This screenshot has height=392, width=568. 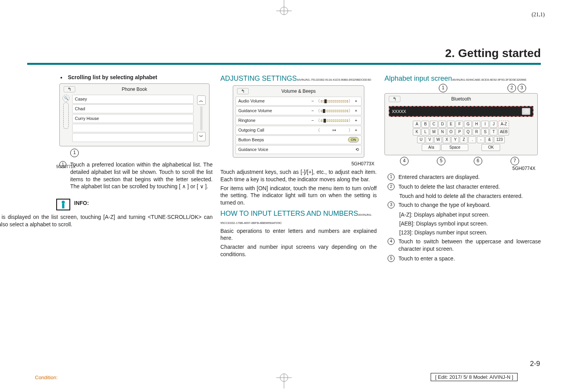 I want to click on volume-beeps-panel: ↰ Volume & Beeps Audio Volume −〈〉+ Guida…, so click(x=299, y=121).